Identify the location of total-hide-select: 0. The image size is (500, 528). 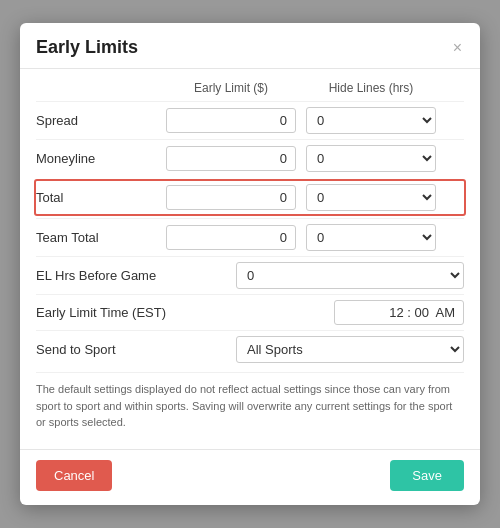
(371, 198).